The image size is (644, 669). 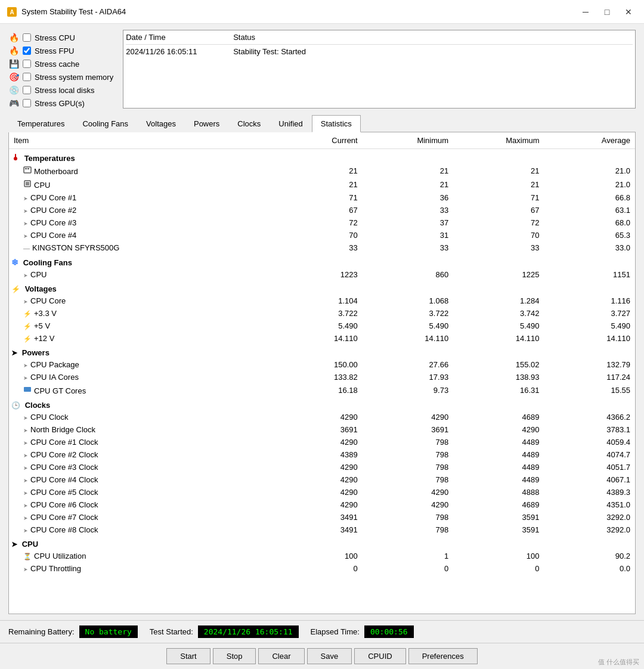 What do you see at coordinates (590, 493) in the screenshot?
I see `clocks-average-6: 4389.3` at bounding box center [590, 493].